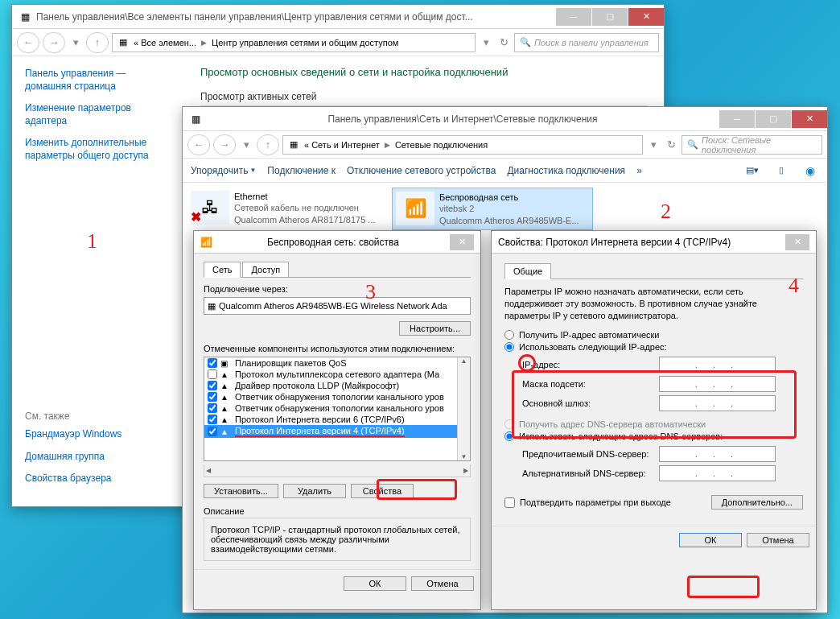 This screenshot has width=840, height=619. I want to click on tab-general: Общие, so click(528, 271).